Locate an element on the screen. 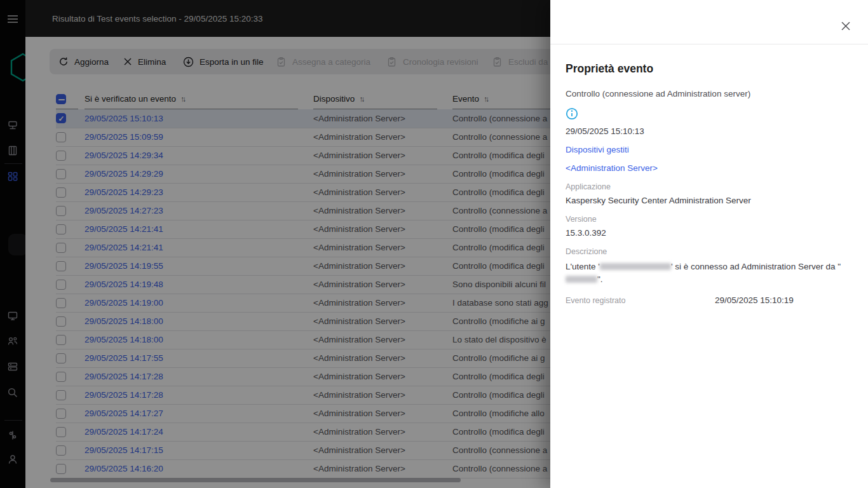 The height and width of the screenshot is (488, 868). event-timestamp: 29/05/2025 15:10:13 is located at coordinates (705, 131).